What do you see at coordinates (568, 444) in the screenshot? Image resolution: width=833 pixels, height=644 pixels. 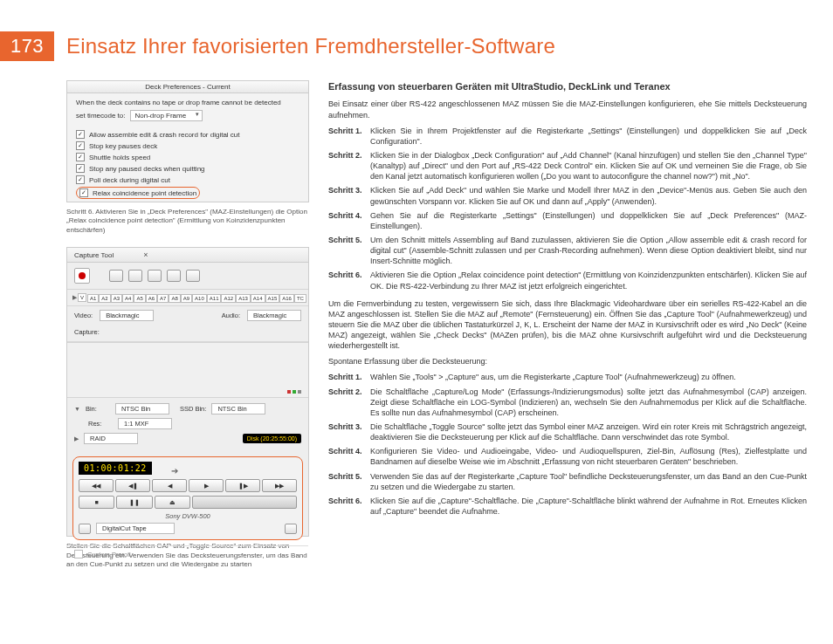 I see `steps-list-2: Schritt 1.Wählen Sie „Tools" > „Capture"…` at bounding box center [568, 444].